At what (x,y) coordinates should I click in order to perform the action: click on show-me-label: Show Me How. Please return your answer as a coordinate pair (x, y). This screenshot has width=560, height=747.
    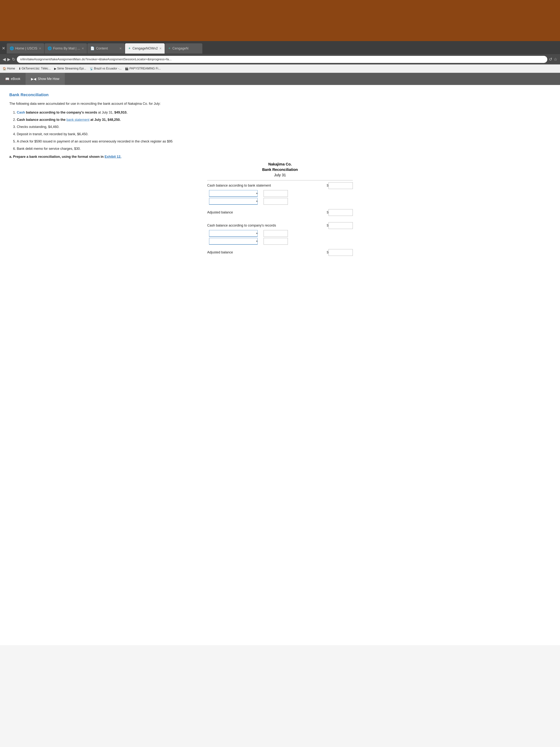
    Looking at the image, I should click on (49, 79).